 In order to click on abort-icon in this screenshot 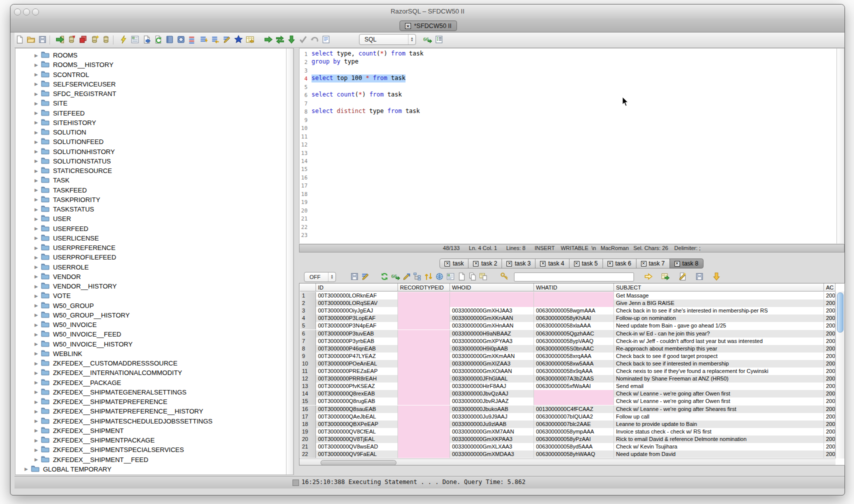, I will do `click(83, 40)`.